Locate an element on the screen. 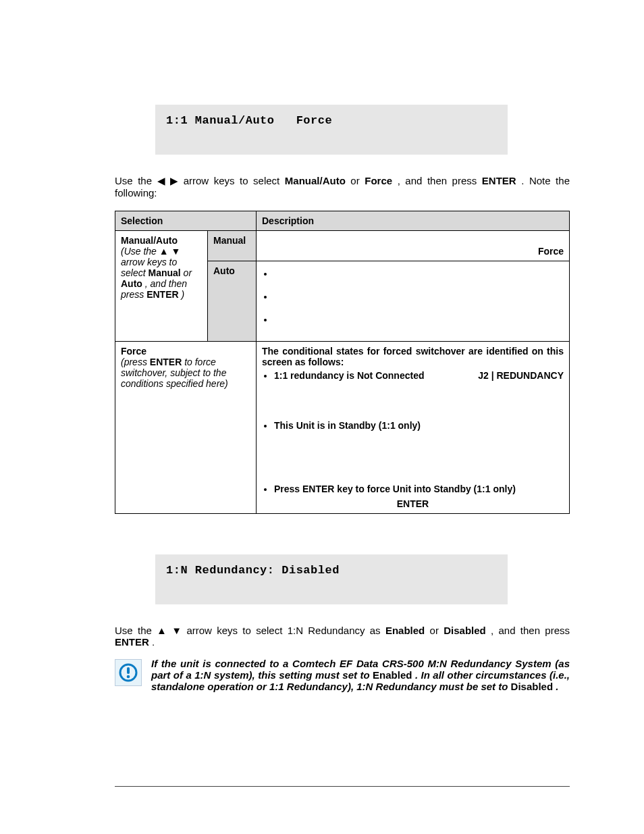 This screenshot has width=644, height=834. table-row: Manual/Auto (Use the ▲ ▼ arrow keys to s… is located at coordinates (343, 246).